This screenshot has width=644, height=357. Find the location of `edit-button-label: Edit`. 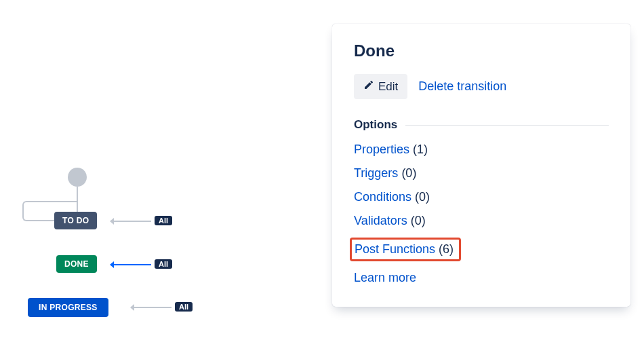

edit-button-label: Edit is located at coordinates (388, 87).